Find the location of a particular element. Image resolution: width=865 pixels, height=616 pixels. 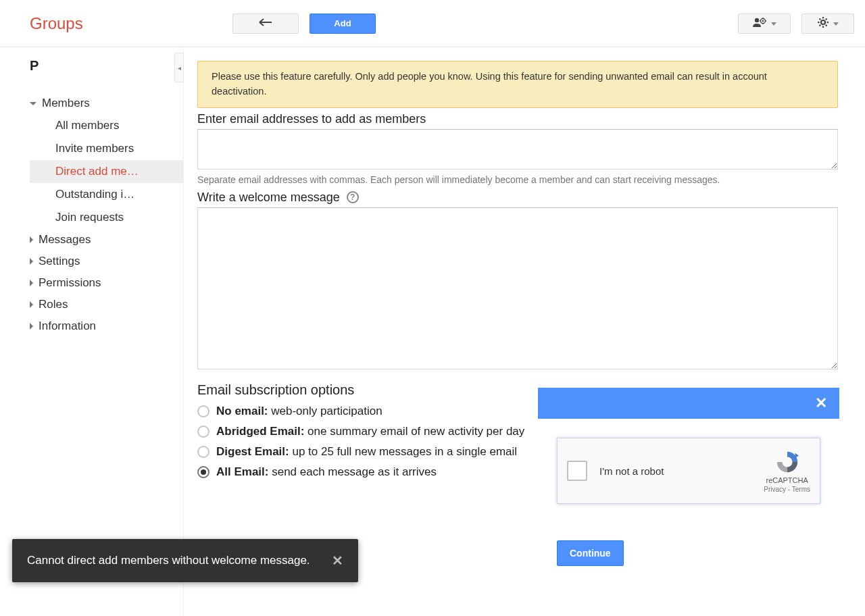

nav-information-label: Information is located at coordinates (68, 326).